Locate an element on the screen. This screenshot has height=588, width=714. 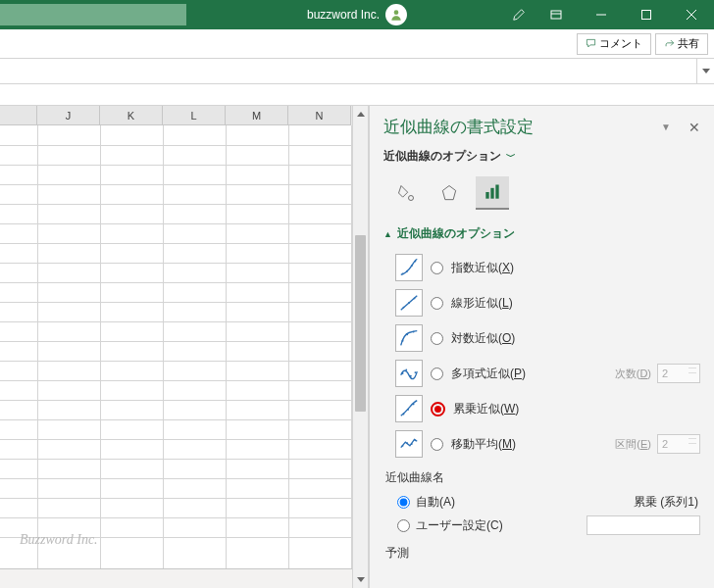
trendline-polynomial-option: 多項式近似(P) 次数(D) 2 is located at coordinates (547, 373).